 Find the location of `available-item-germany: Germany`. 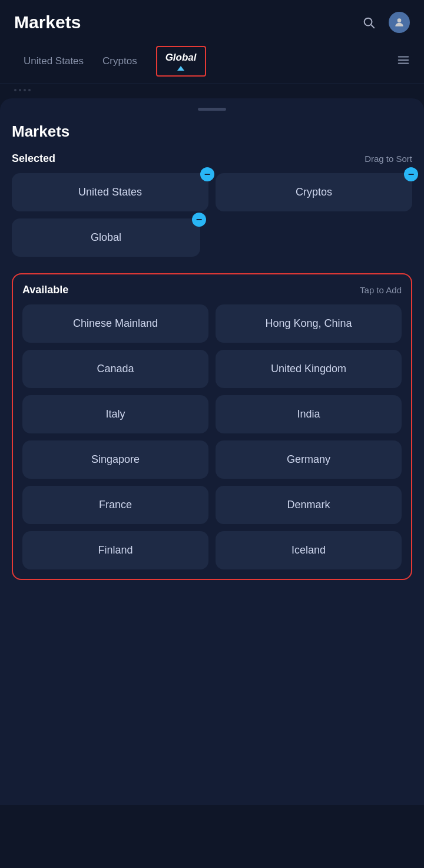

available-item-germany: Germany is located at coordinates (309, 459).